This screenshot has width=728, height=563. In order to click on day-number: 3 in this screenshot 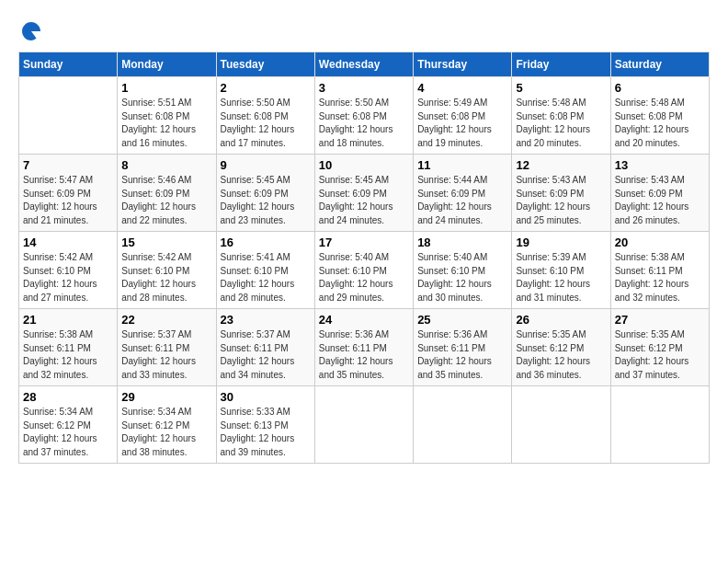, I will do `click(364, 88)`.